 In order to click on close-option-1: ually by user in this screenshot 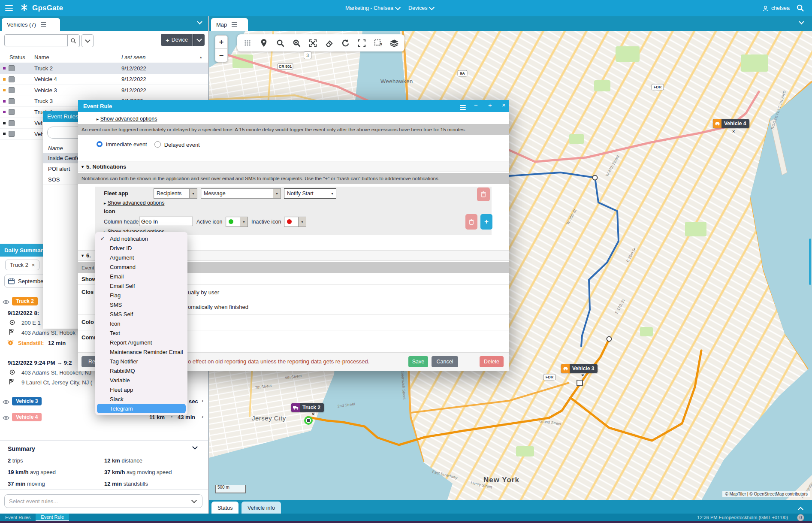, I will do `click(203, 293)`.